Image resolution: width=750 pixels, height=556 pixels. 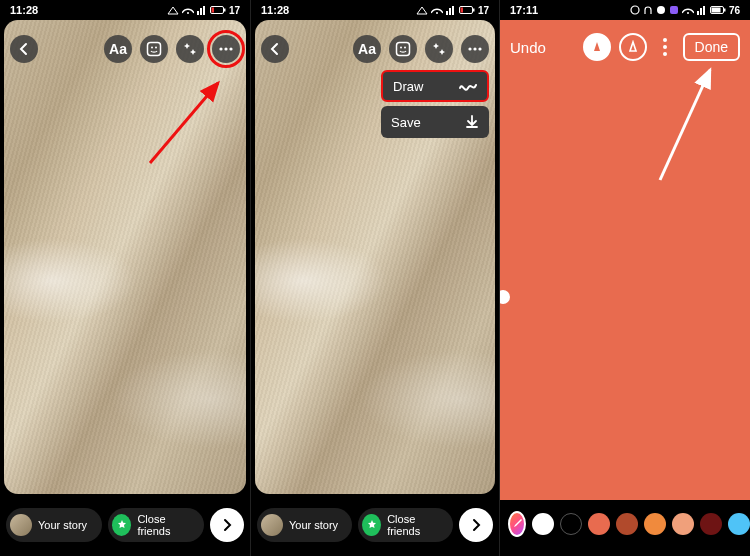 I want to click on menu-draw-label: Draw, so click(x=408, y=86).